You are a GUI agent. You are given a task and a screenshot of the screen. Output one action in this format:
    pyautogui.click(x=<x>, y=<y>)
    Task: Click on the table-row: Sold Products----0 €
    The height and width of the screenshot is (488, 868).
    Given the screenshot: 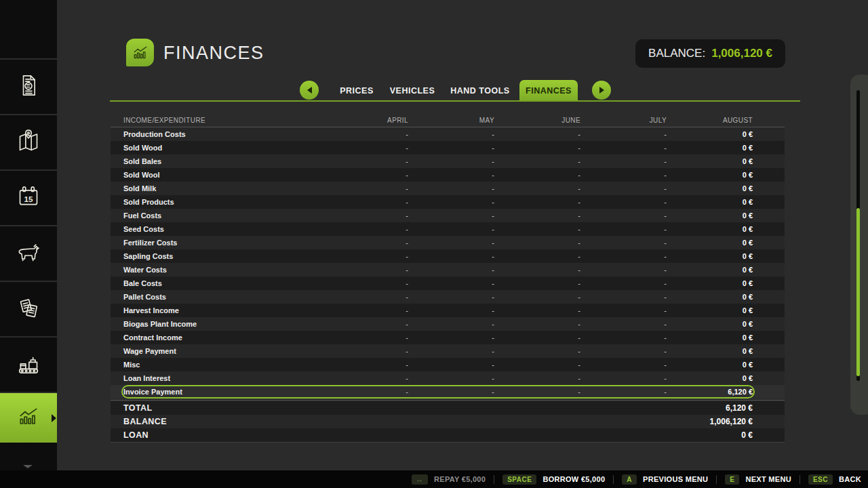 What is the action you would take?
    pyautogui.click(x=448, y=202)
    